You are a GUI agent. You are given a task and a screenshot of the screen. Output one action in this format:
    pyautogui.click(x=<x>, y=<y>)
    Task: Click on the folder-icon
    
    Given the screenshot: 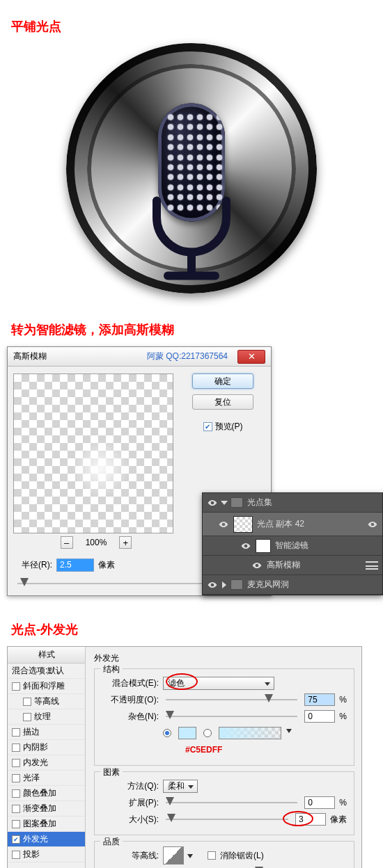 What is the action you would take?
    pyautogui.click(x=237, y=502)
    